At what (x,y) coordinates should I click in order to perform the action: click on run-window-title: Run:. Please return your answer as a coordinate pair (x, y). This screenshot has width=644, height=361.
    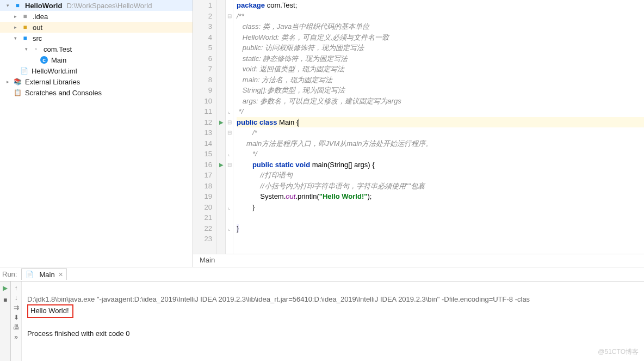
    Looking at the image, I should click on (10, 274).